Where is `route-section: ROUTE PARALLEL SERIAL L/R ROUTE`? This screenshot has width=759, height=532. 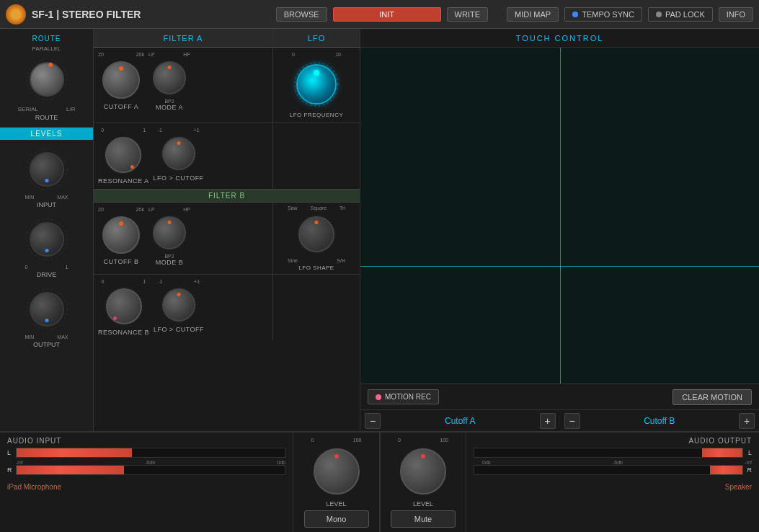 route-section: ROUTE PARALLEL SERIAL L/R ROUTE is located at coordinates (46, 78).